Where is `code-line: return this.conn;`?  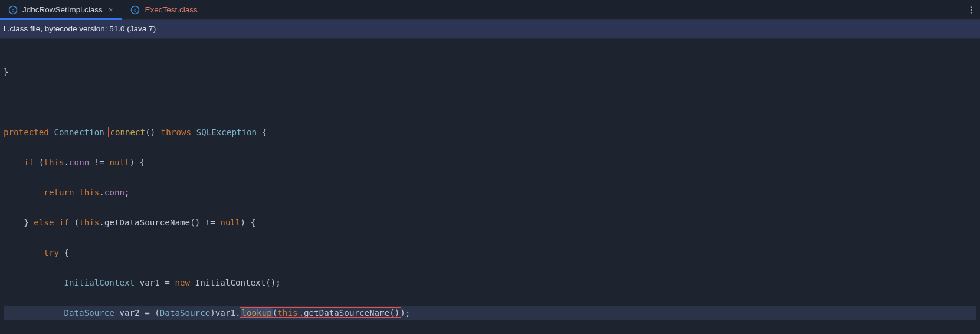
code-line: return this.conn; is located at coordinates (490, 193).